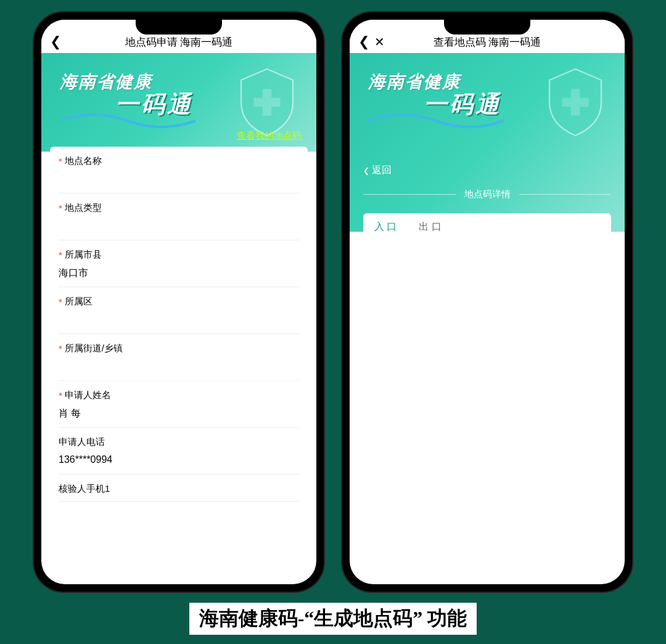 The image size is (666, 644). I want to click on tab-exit: 出 口, so click(430, 222).